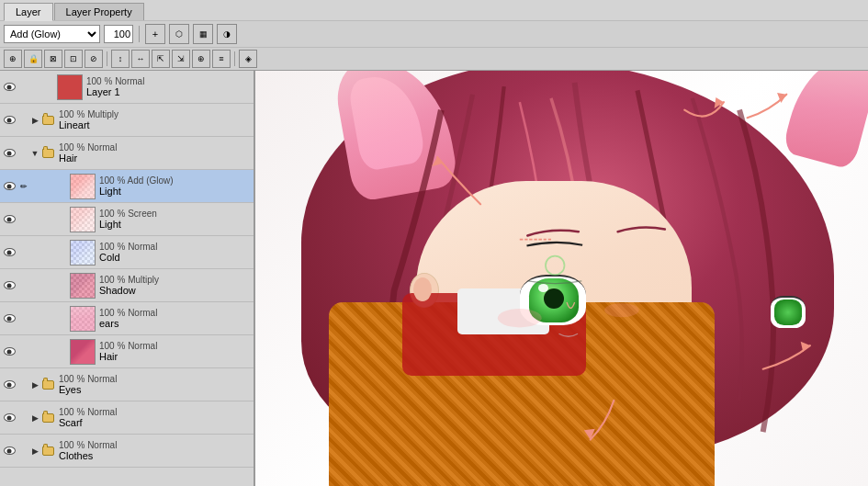  I want to click on new-layer-btn: +, so click(155, 34).